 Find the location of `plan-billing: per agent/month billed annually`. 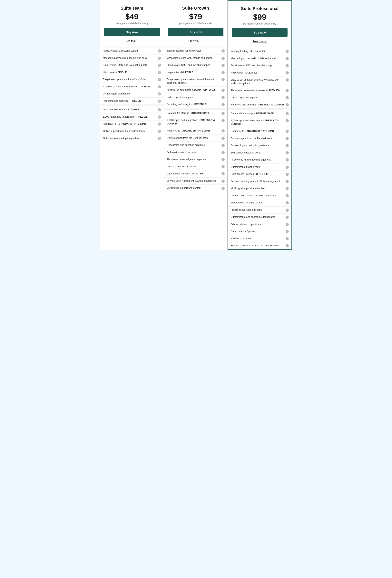

plan-billing: per agent/month billed annually is located at coordinates (260, 24).